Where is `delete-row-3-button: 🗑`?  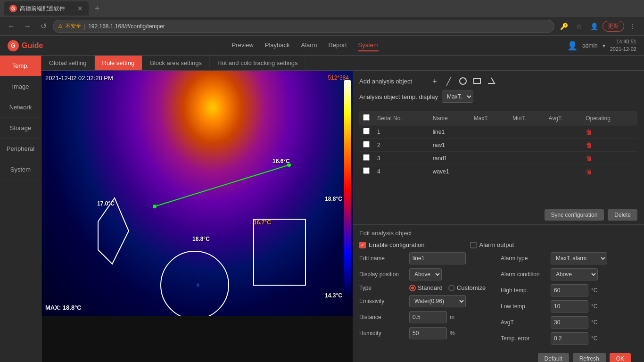 delete-row-3-button: 🗑 is located at coordinates (589, 158).